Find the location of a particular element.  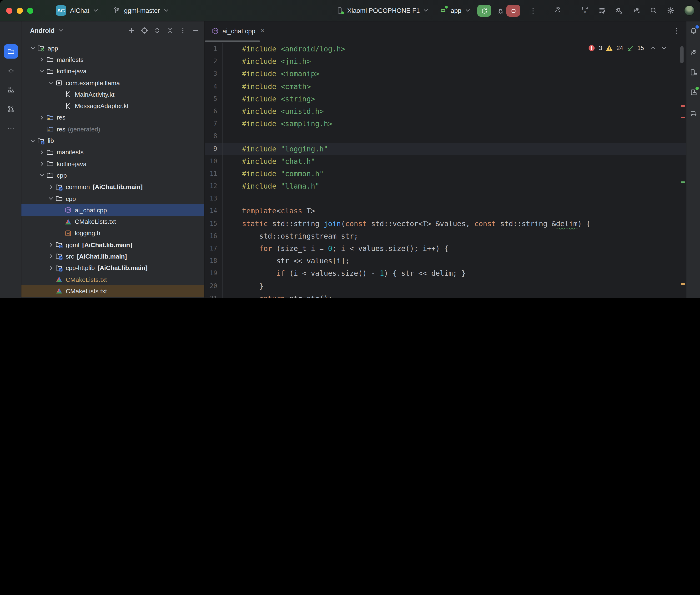

tool-device-manager is located at coordinates (694, 73).